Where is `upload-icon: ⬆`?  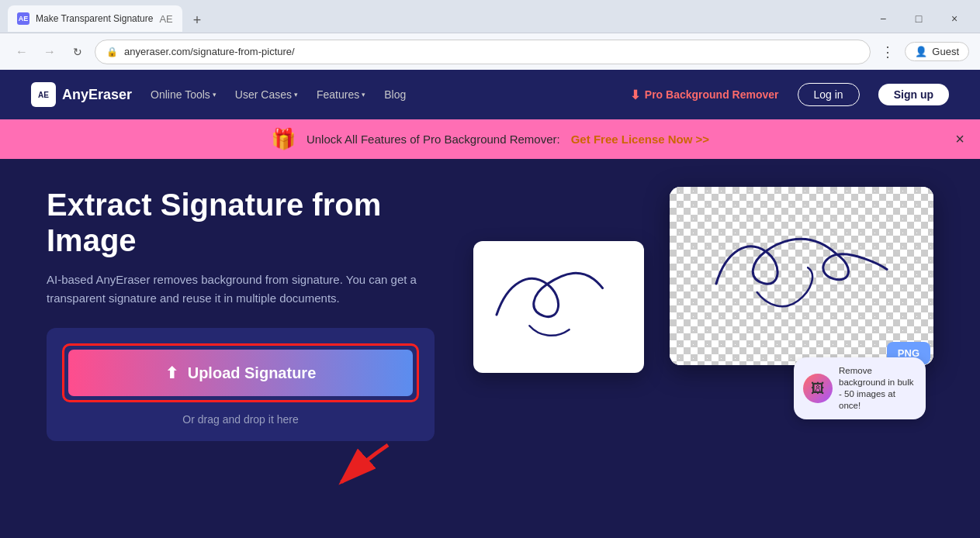
upload-icon: ⬆ is located at coordinates (172, 373).